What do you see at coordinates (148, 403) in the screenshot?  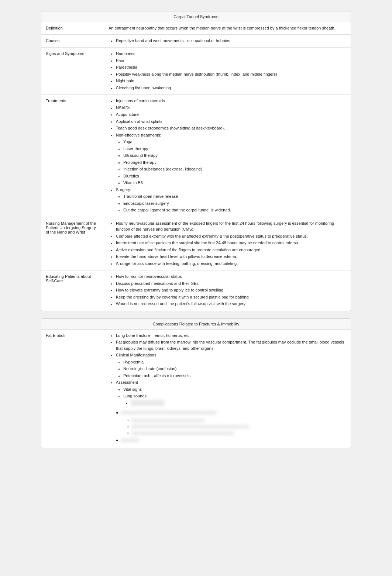 I see `blurred-content` at bounding box center [148, 403].